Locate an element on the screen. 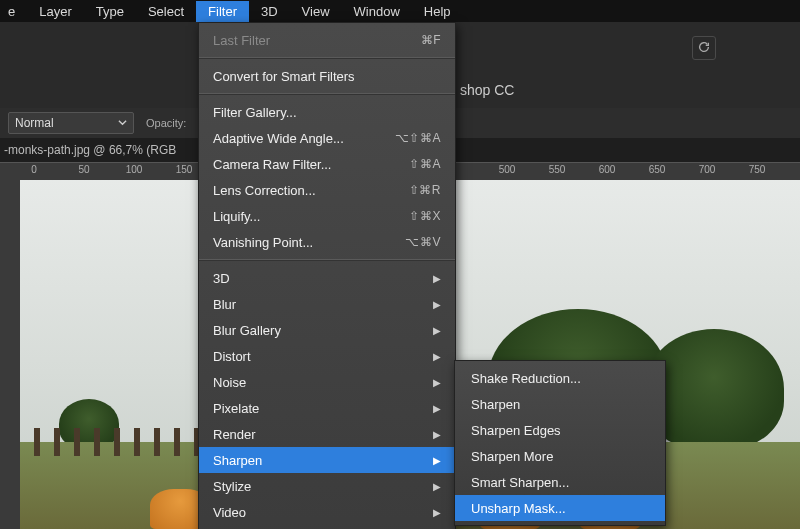 Image resolution: width=800 pixels, height=529 pixels. menu-item-convert-smart-filters: Convert for Smart Filters is located at coordinates (327, 76).